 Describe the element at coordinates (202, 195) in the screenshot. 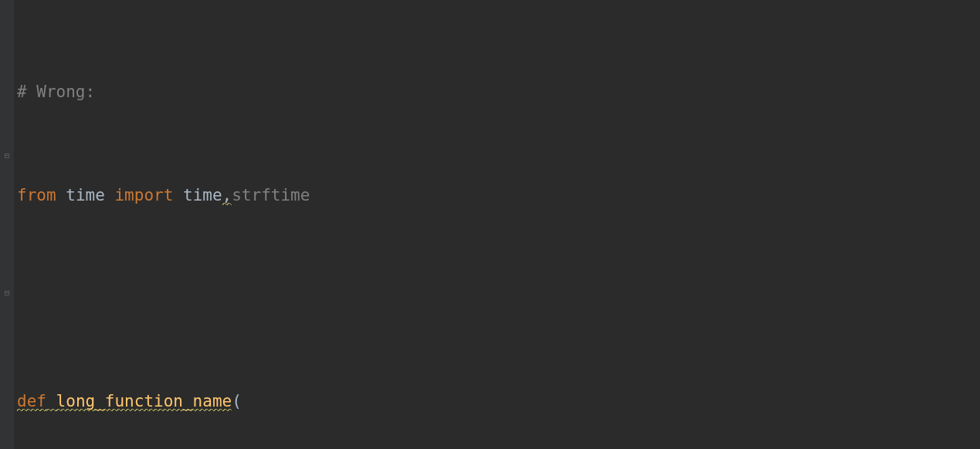

I see `import-name: time` at that location.